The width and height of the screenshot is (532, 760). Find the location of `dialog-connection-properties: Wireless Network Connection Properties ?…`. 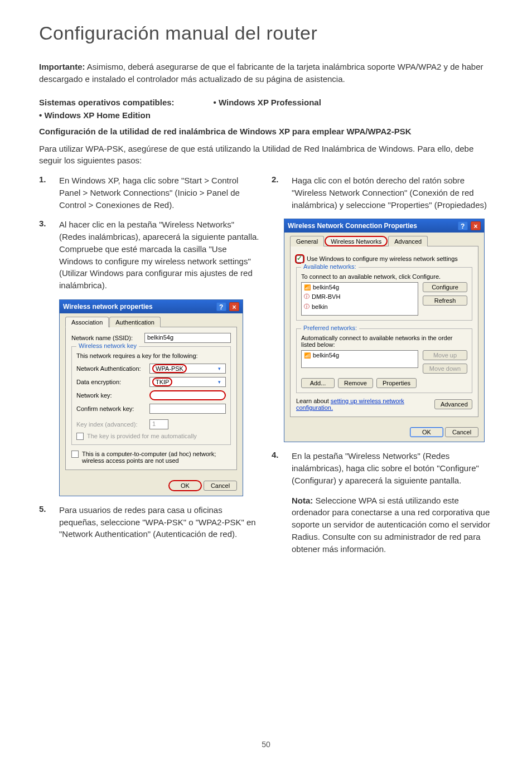

dialog-connection-properties: Wireless Network Connection Properties ?… is located at coordinates (384, 330).